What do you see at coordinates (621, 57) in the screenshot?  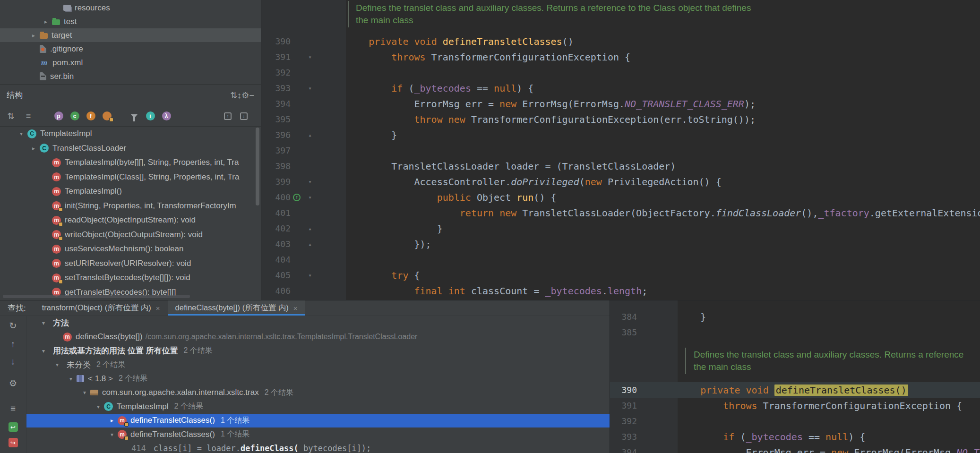 I see `code-line: 391▾ throws TransformerConfigurationExce…` at bounding box center [621, 57].